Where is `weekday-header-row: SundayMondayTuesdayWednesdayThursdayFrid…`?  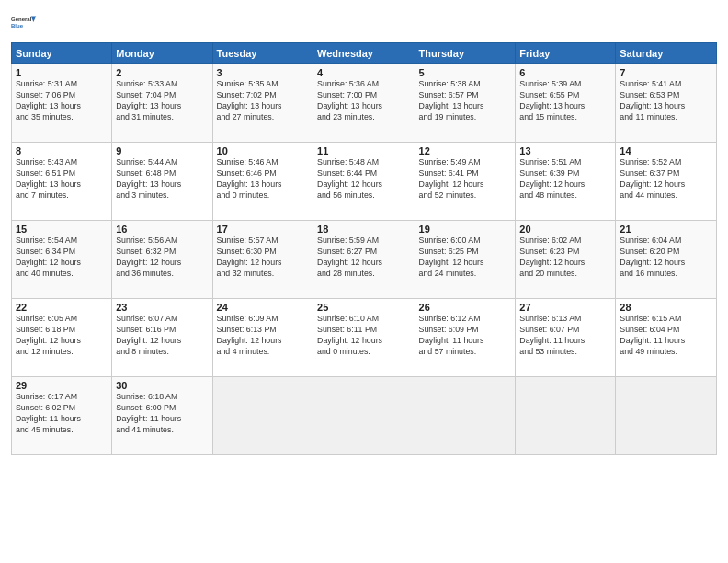 weekday-header-row: SundayMondayTuesdayWednesdayThursdayFrid… is located at coordinates (364, 53).